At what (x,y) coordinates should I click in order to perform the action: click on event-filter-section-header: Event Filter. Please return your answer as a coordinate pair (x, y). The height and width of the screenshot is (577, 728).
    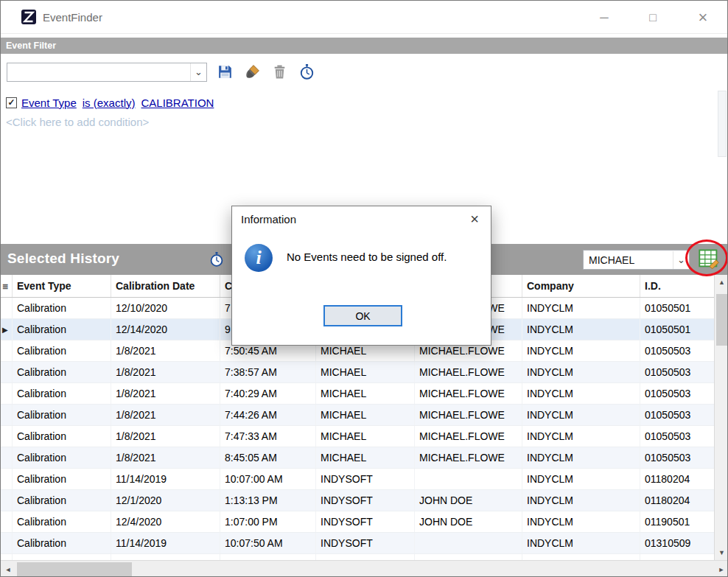
    Looking at the image, I should click on (364, 46).